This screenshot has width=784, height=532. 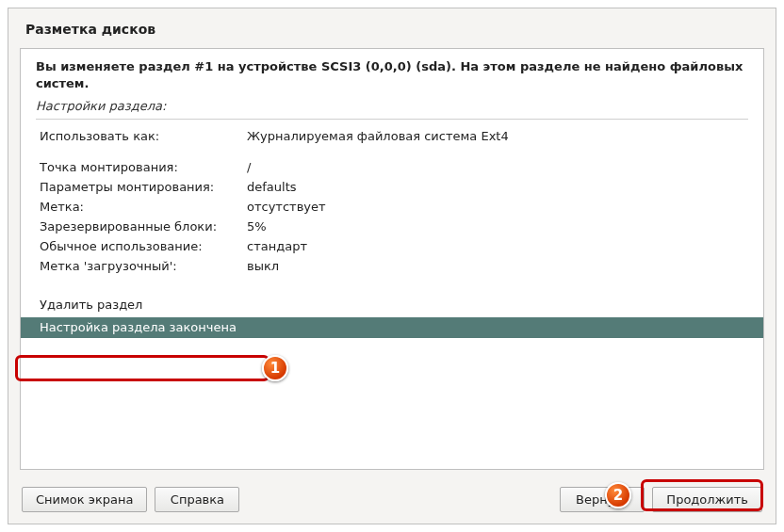 I want to click on continue-button: Продолжить, so click(x=707, y=499).